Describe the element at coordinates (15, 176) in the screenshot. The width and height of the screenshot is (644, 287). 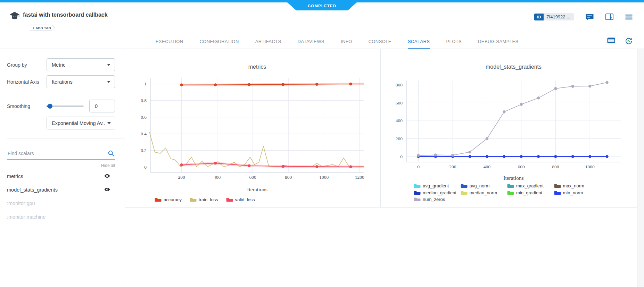
I see `scalar-group-label: metrics` at that location.